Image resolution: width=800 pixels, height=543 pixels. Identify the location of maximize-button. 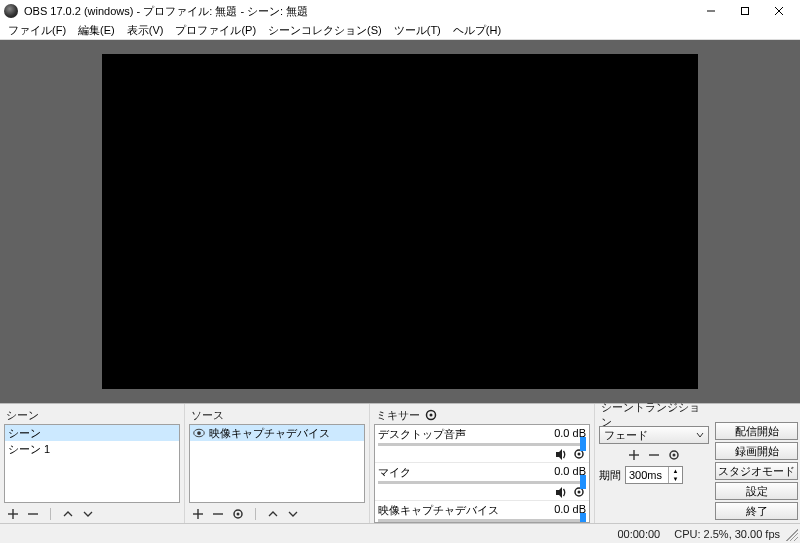
(745, 11).